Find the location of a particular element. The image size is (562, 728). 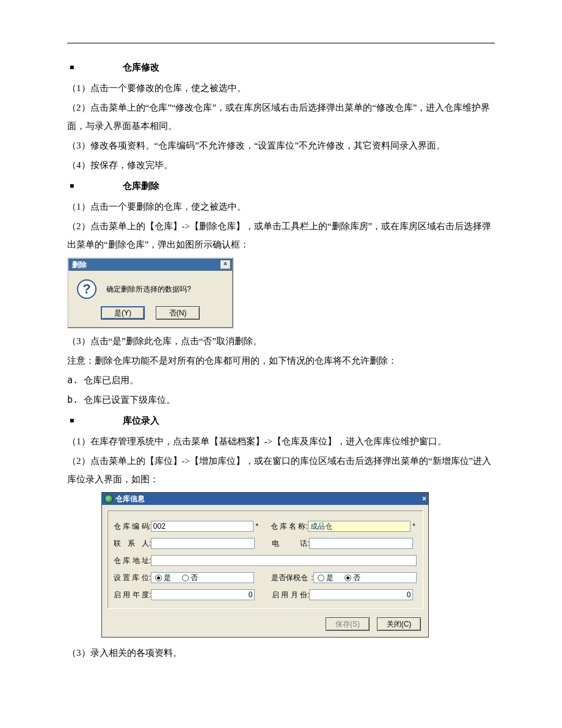

section-title: 仓库删除 is located at coordinates (141, 186).